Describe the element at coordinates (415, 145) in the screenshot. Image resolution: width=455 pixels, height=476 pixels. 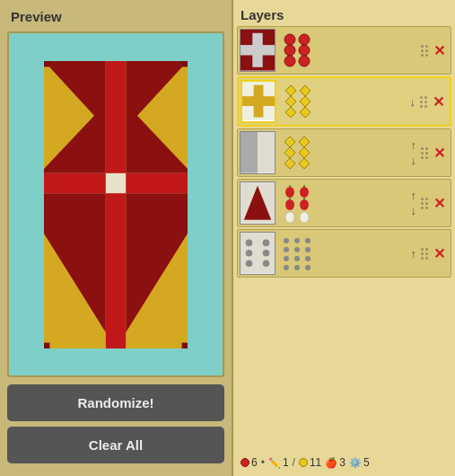
I see `arrow-up-3: ↑` at that location.